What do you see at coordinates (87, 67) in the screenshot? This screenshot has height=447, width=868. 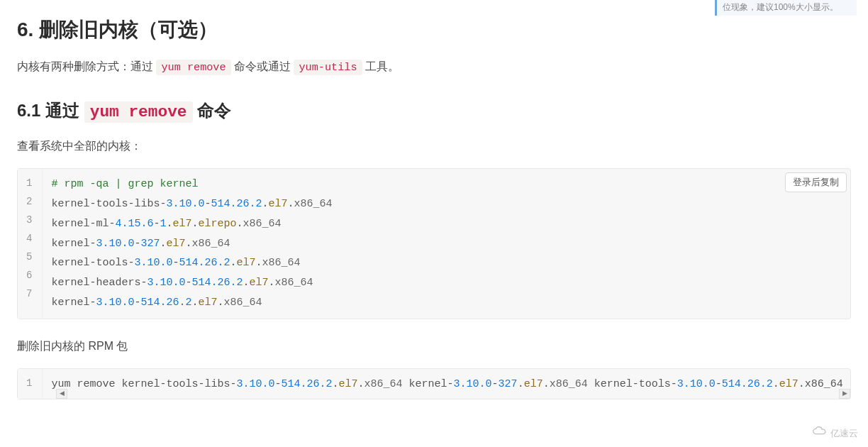 I see `intro-text-pre: 内核有两种删除方式：通过` at bounding box center [87, 67].